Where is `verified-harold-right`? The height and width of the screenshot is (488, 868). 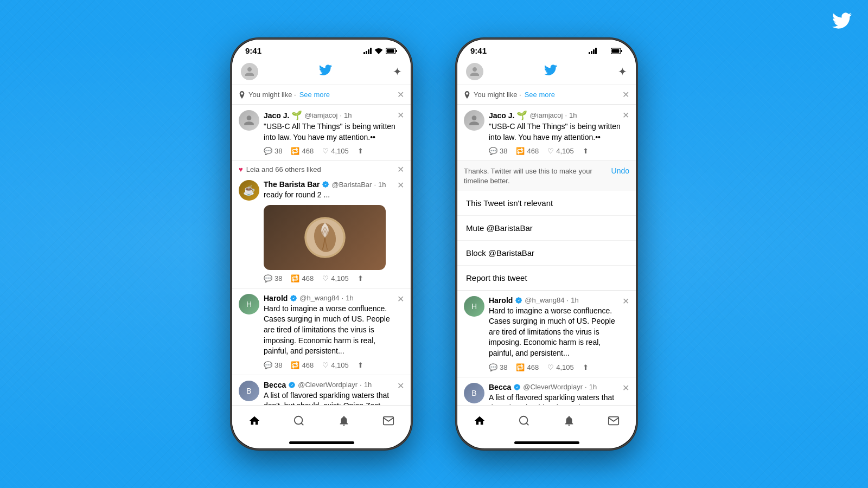
verified-harold-right is located at coordinates (519, 300).